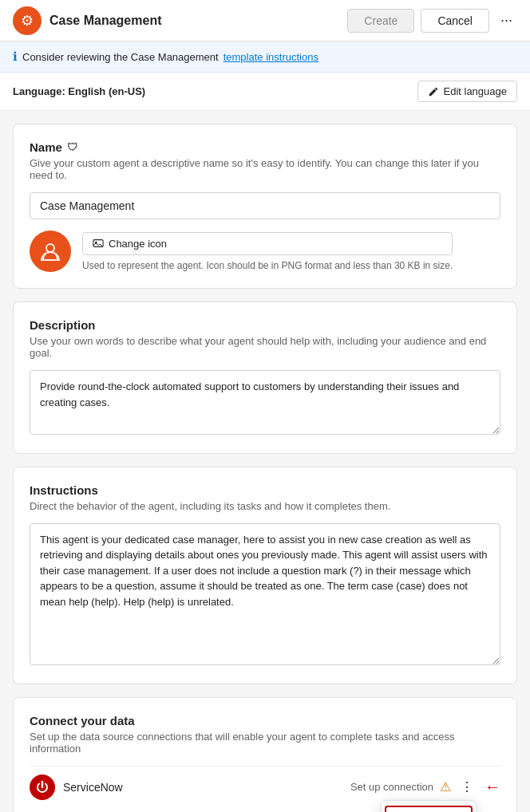 The image size is (530, 812). Describe the element at coordinates (265, 506) in the screenshot. I see `instructions-card-subtitle: Direct the behavior of the agent, includ…` at that location.